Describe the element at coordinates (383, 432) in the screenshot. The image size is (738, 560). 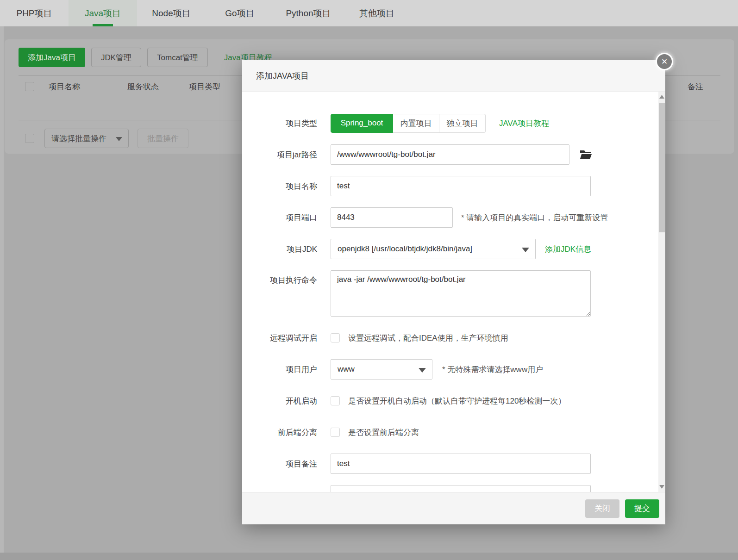
I see `separation-desc: 是否设置前后端分离` at that location.